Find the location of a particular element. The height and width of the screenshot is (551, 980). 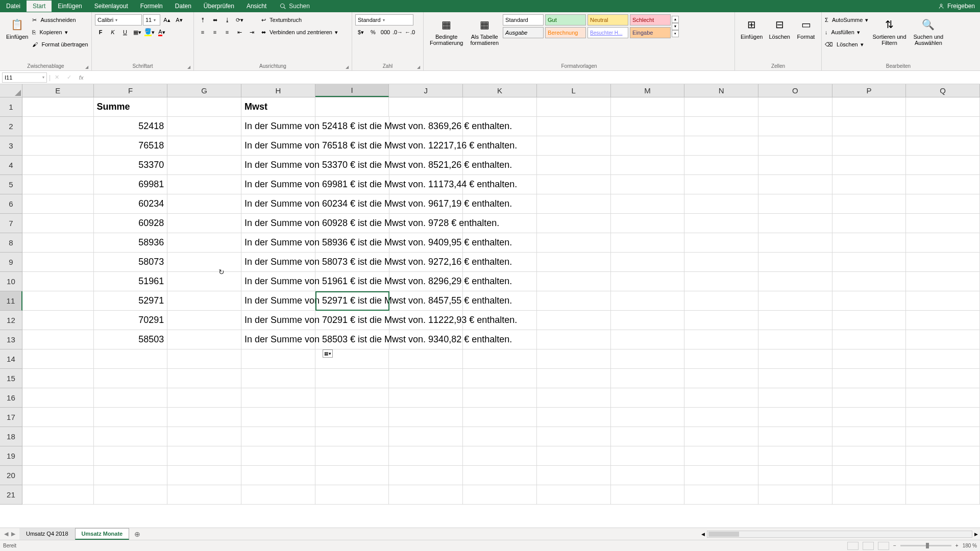

name-box: I11 is located at coordinates (24, 78).